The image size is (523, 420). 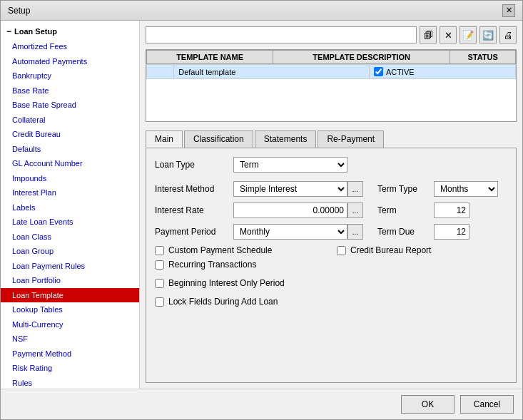 I want to click on template-data-table: Default template ACTIVE, so click(x=331, y=71).